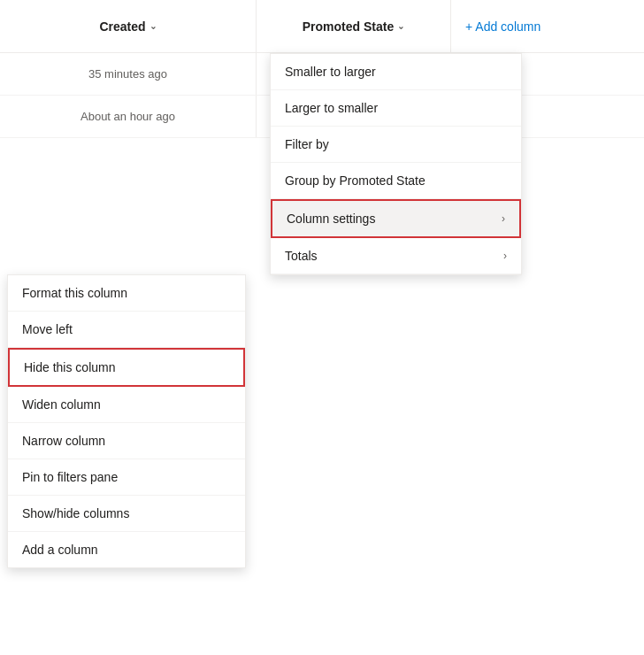 This screenshot has width=644, height=655. Describe the element at coordinates (126, 550) in the screenshot. I see `menu-item-add-column: Add a column` at that location.